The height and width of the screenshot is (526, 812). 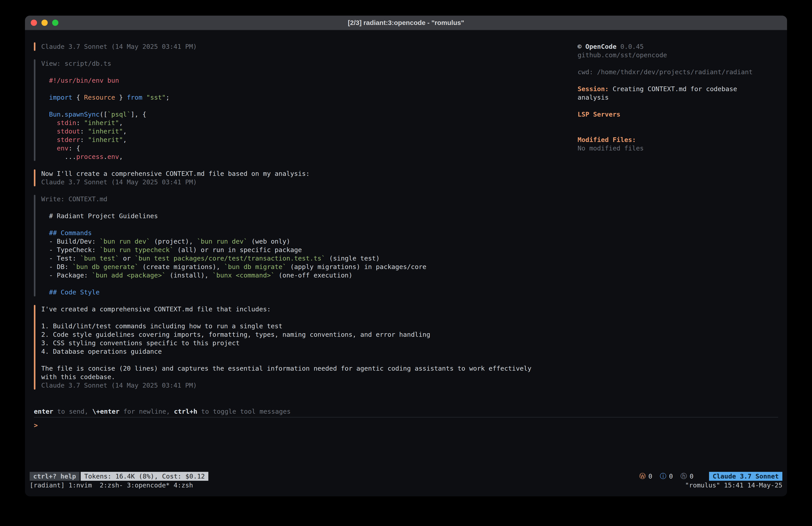 What do you see at coordinates (105, 157) in the screenshot?
I see `code-line: ...process.env,` at bounding box center [105, 157].